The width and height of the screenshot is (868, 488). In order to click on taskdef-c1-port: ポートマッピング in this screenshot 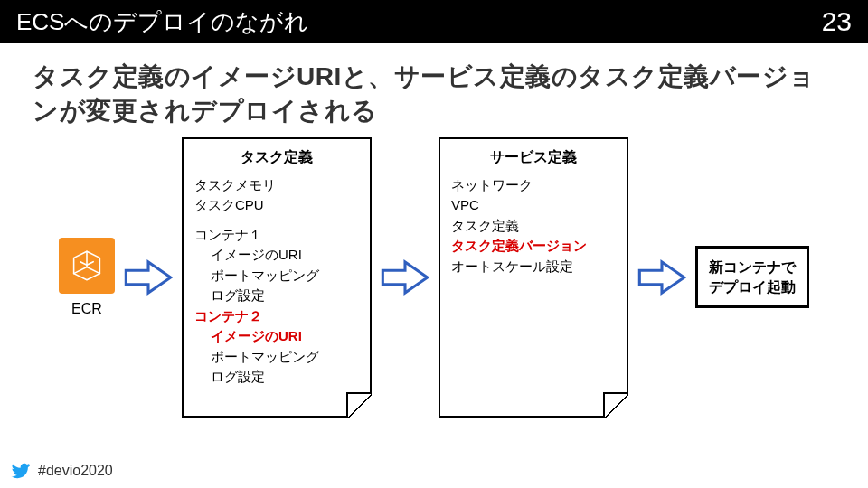, I will do `click(277, 277)`.